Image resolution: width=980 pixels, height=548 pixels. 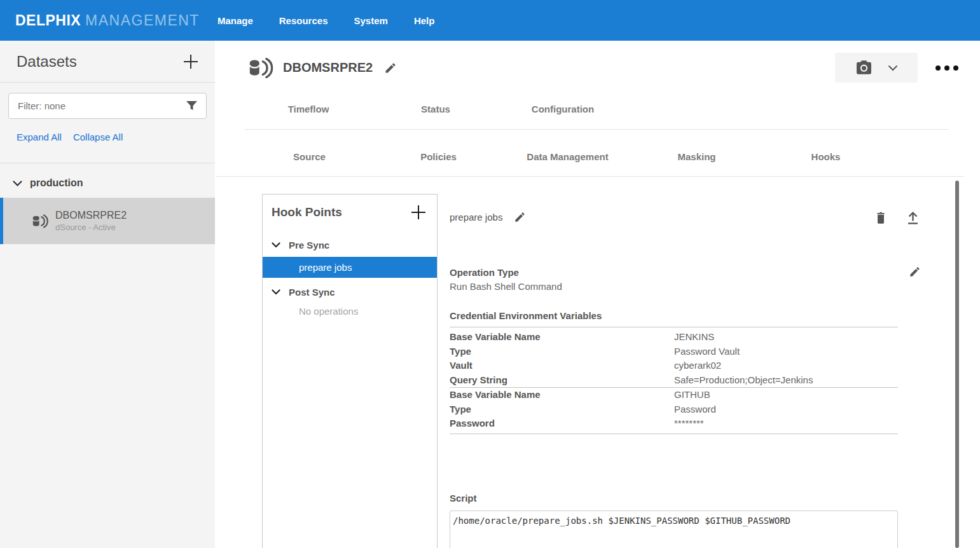 What do you see at coordinates (893, 68) in the screenshot?
I see `snapshot-dropdown-chevron-icon` at bounding box center [893, 68].